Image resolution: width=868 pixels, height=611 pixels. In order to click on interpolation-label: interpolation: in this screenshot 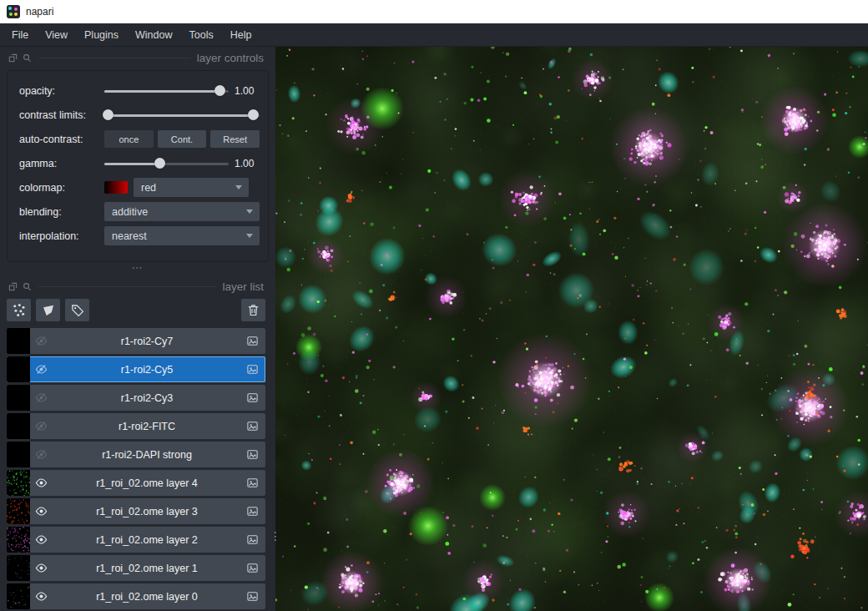, I will do `click(58, 236)`.